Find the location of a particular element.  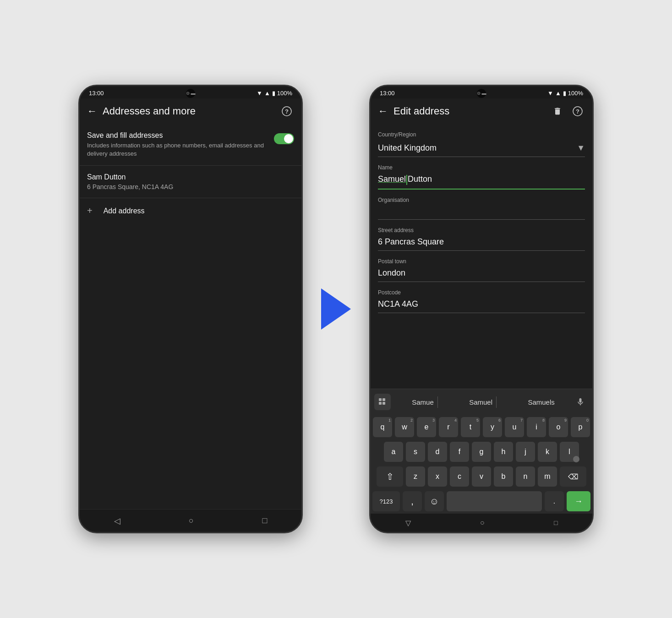

street-value: 6 Pancras Square is located at coordinates (481, 243).